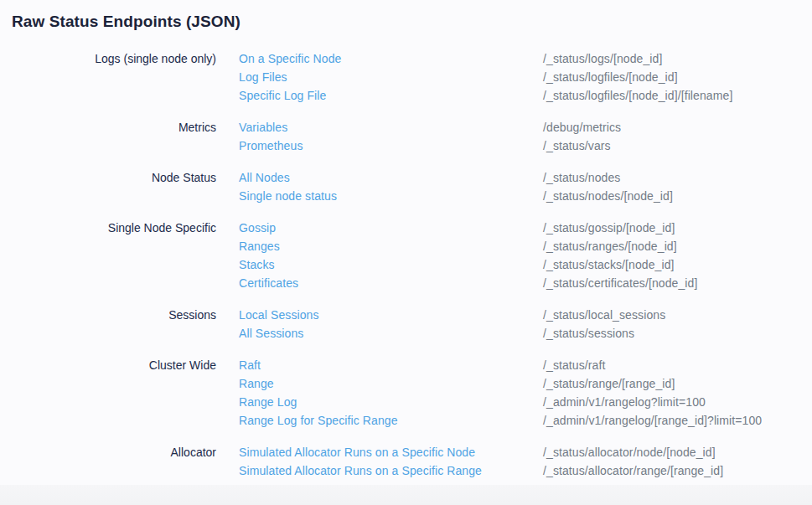  I want to click on endpoint-link: Ranges, so click(390, 246).